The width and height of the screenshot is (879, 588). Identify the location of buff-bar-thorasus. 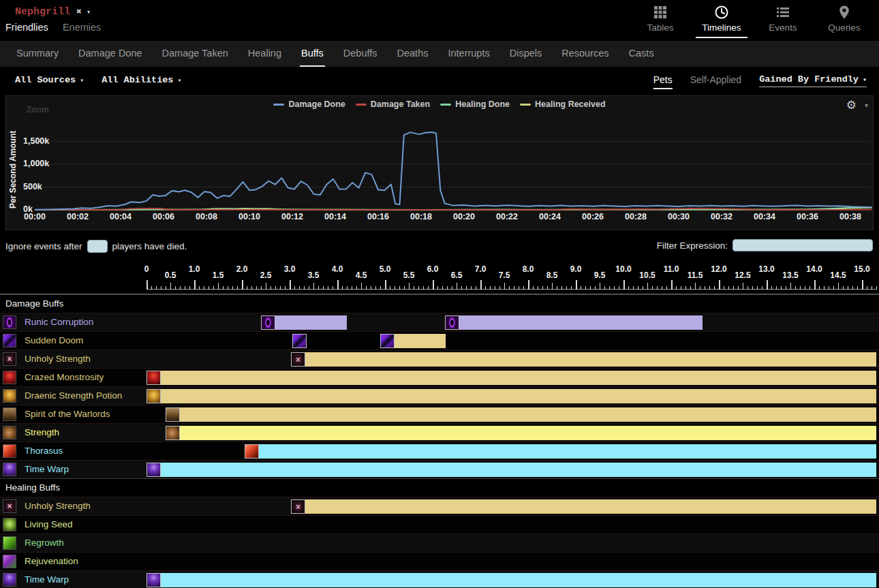
(568, 451).